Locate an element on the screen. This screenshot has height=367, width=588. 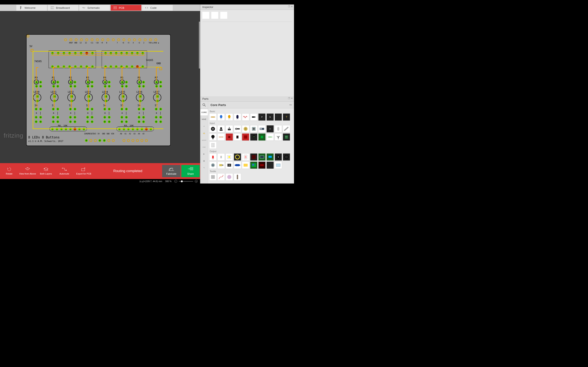
bin-tab-arduino: ∞ is located at coordinates (204, 126).